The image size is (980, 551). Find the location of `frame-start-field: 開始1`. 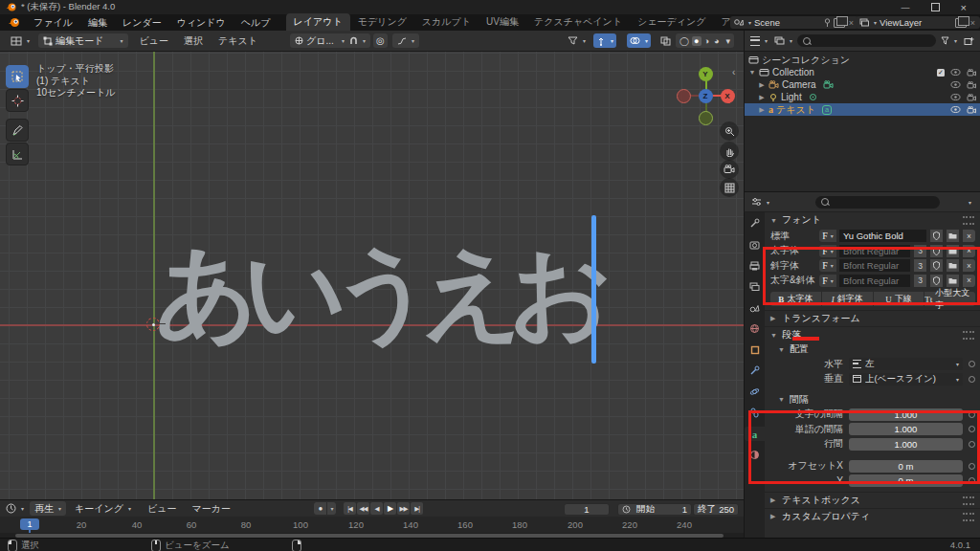

frame-start-field: 開始1 is located at coordinates (655, 509).